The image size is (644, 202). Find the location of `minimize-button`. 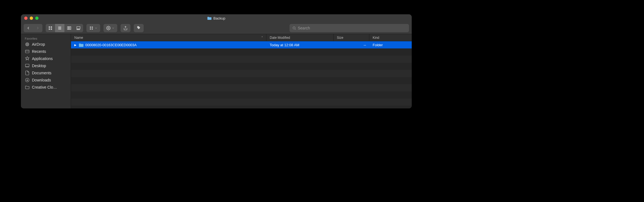

minimize-button is located at coordinates (31, 18).